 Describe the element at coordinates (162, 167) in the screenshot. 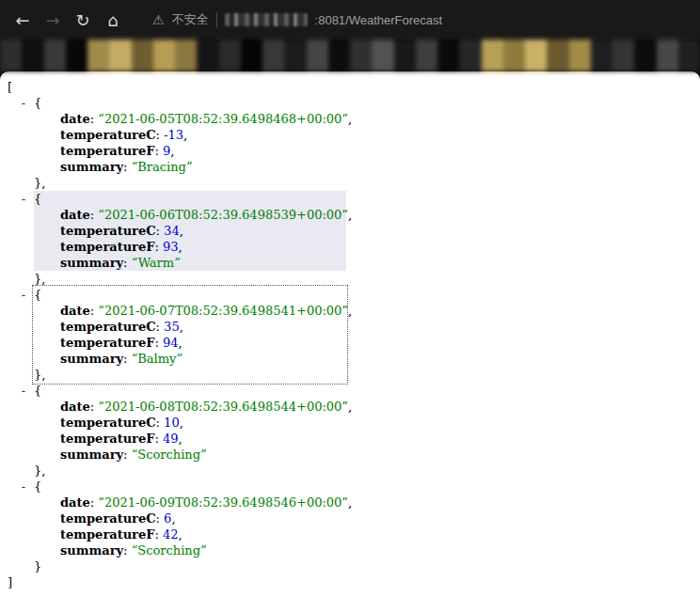

I see `json-value: “Bracing”` at that location.